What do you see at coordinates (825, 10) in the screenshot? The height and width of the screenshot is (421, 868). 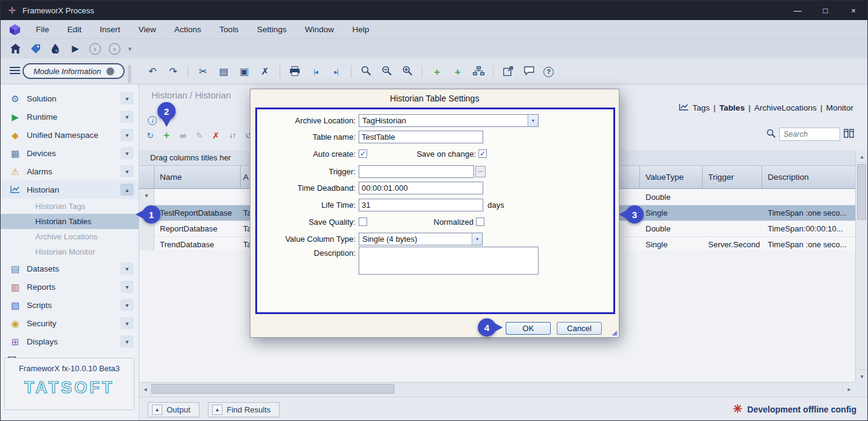 I see `maximize-button: □` at bounding box center [825, 10].